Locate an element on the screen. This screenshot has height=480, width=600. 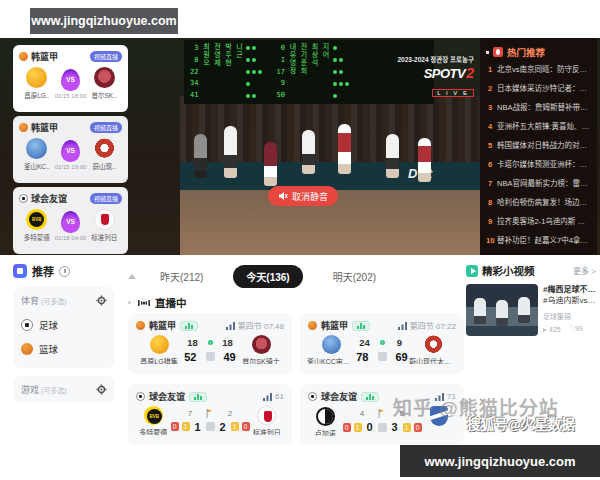
scoreboard-player-name: 지어 is located at coordinates (326, 72).